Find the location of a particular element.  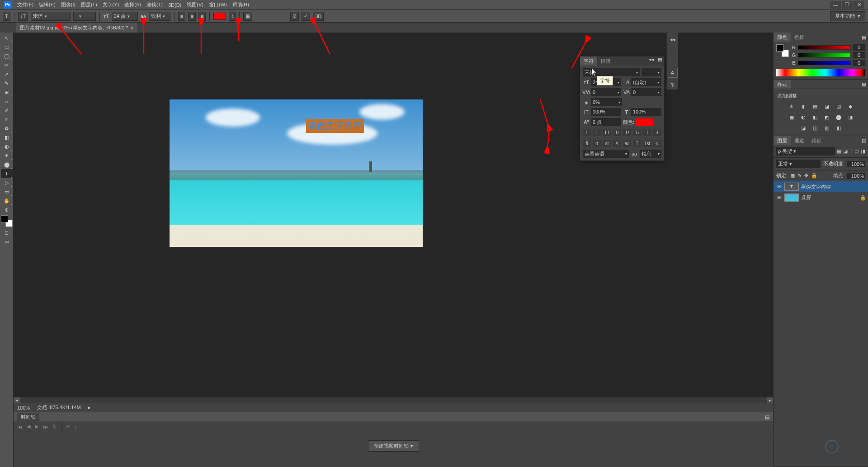

text-layer-selection: 举例文字内容 is located at coordinates (335, 126).